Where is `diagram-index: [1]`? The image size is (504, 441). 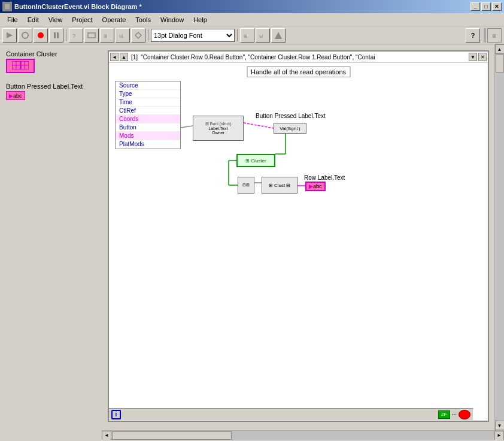
diagram-index: [1] is located at coordinates (134, 58).